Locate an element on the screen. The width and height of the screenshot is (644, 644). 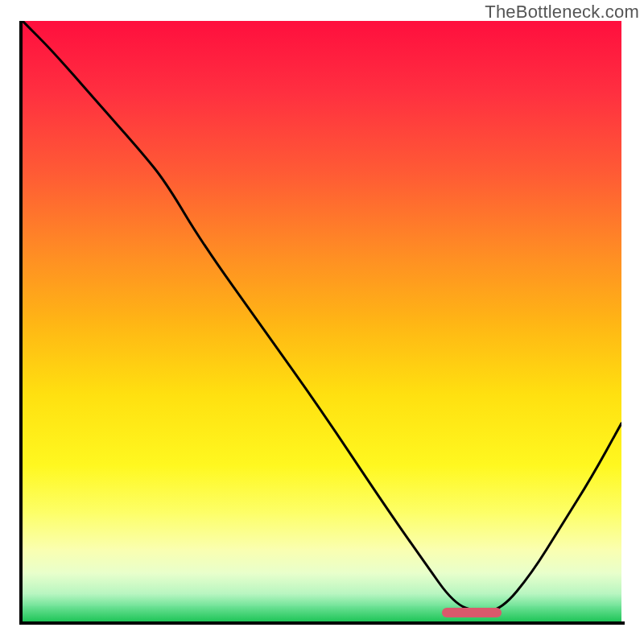
optimal-range-marker is located at coordinates (472, 613).